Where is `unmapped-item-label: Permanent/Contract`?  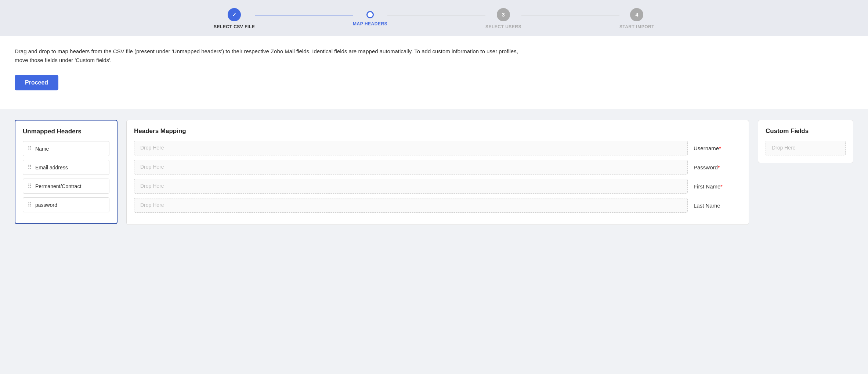
unmapped-item-label: Permanent/Contract is located at coordinates (58, 186).